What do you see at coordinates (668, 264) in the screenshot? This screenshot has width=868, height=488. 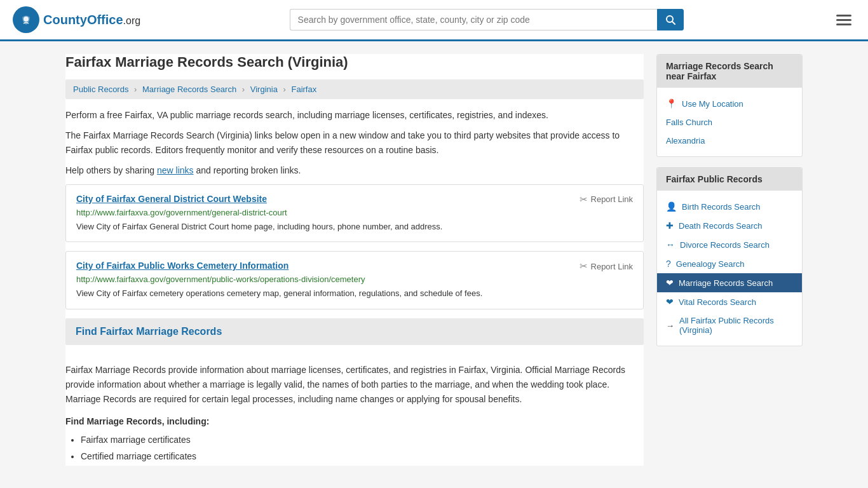 I see `genealogy-icon: ?` at bounding box center [668, 264].